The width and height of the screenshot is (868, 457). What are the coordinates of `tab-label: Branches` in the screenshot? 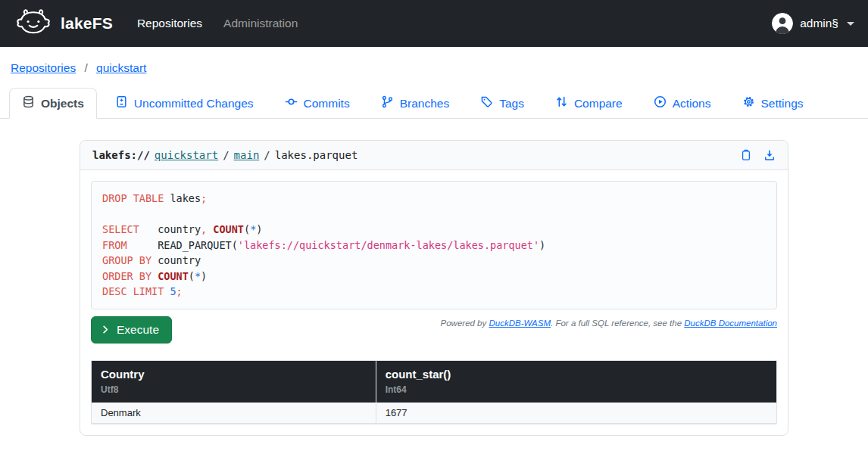 It's located at (424, 104).